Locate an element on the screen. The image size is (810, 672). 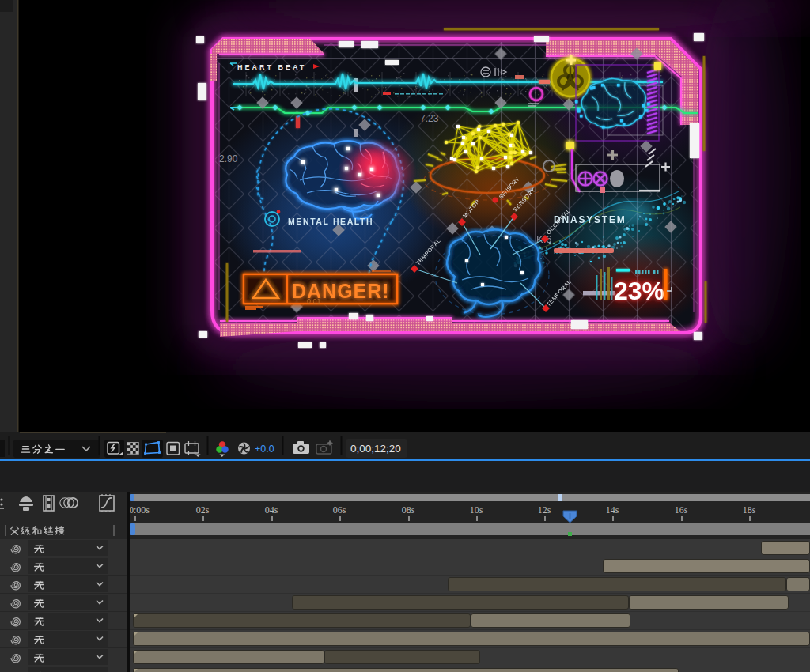
svg-text: +0.0 is located at coordinates (264, 449).